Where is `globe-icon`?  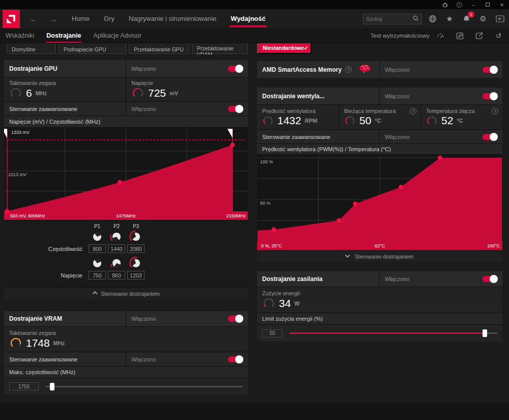 globe-icon is located at coordinates (433, 19).